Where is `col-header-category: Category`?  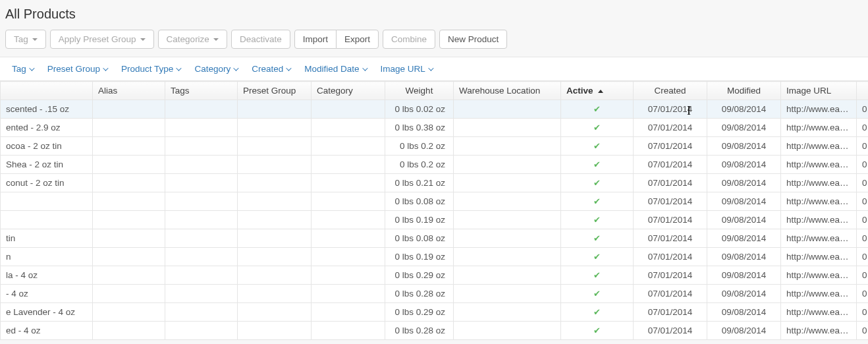
col-header-category: Category is located at coordinates (348, 91).